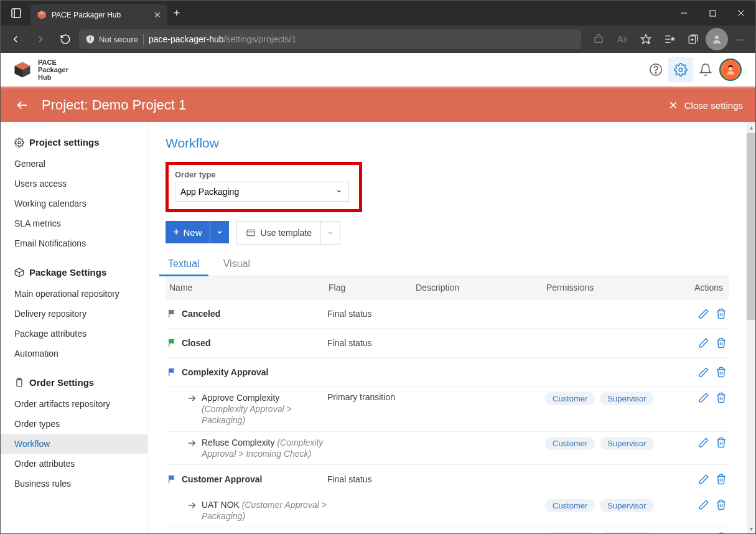 This screenshot has width=756, height=534. Describe the element at coordinates (330, 233) in the screenshot. I see `use-template-dropdown` at that location.